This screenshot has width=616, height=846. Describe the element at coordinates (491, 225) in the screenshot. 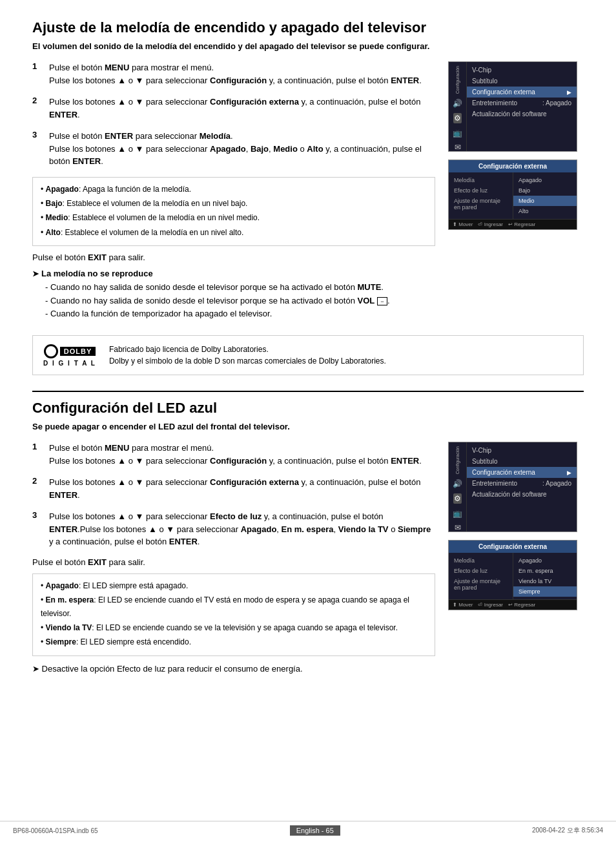

I see `footer-enter: ⏎ Ingresar` at that location.